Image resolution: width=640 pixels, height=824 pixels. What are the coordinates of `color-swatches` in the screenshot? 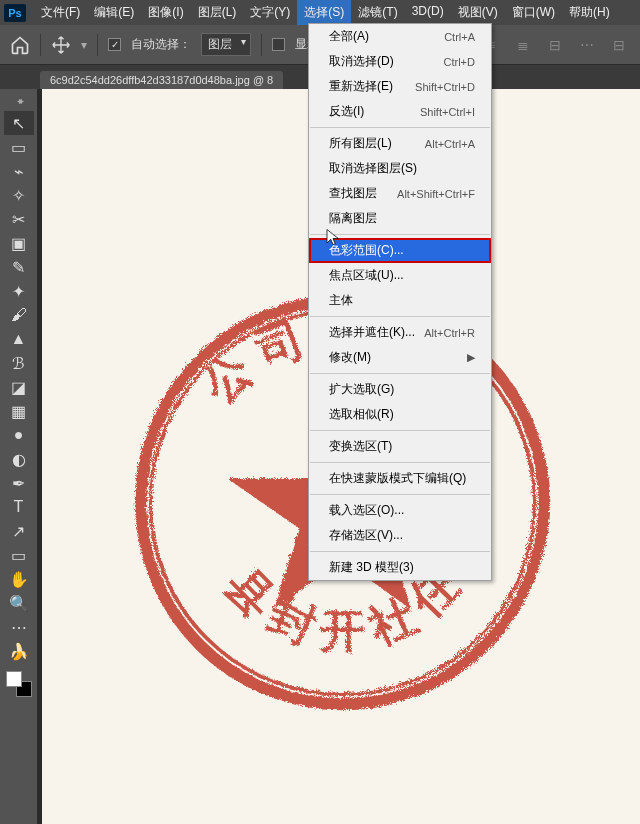 It's located at (19, 684).